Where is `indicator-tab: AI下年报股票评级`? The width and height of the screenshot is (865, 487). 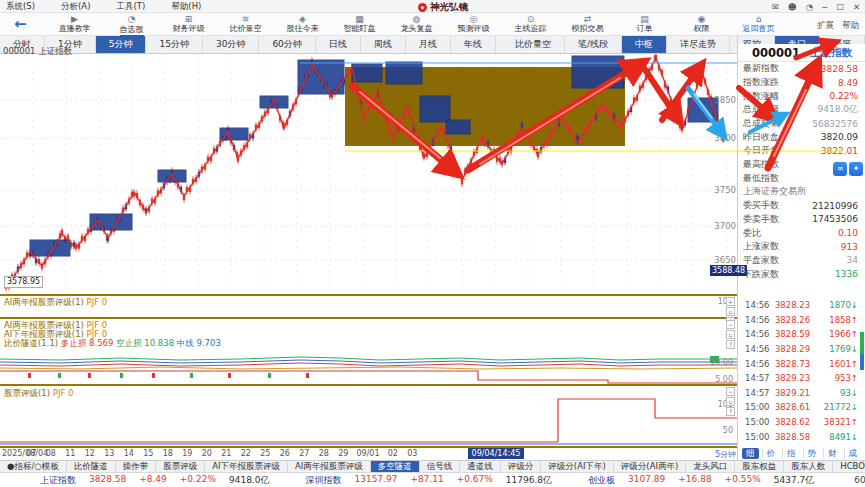 indicator-tab: AI下年报股票评级 is located at coordinates (246, 466).